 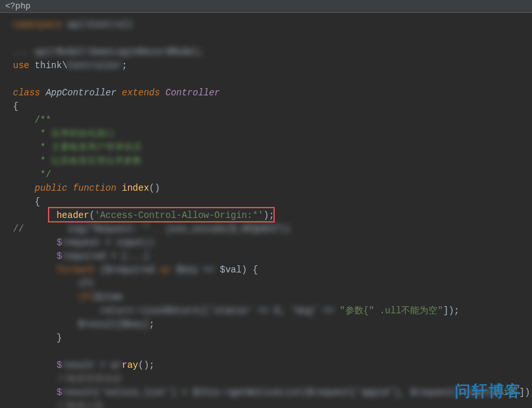 I want to click on code-line: if($item, so click(x=266, y=297).